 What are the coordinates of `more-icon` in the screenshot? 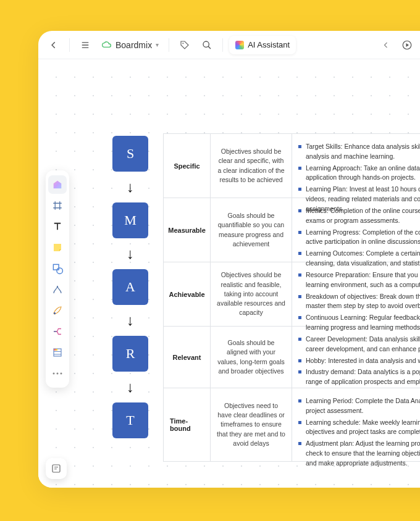 It's located at (57, 373).